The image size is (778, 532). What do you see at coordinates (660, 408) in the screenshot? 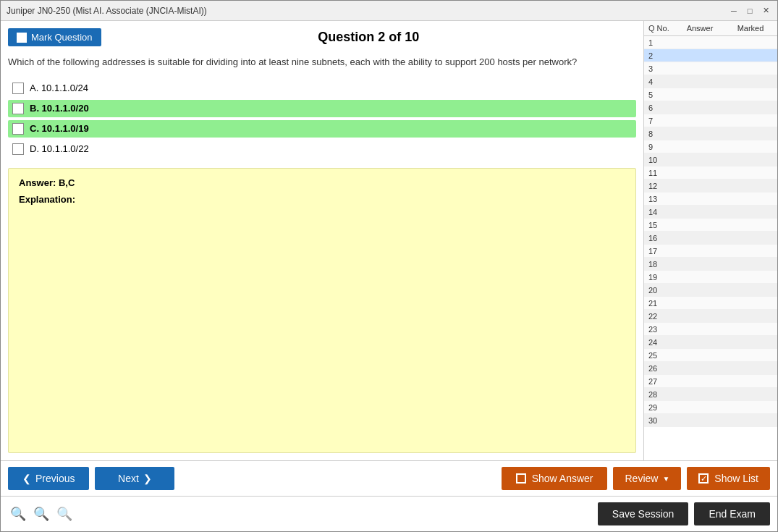
I see `q-number: 29` at bounding box center [660, 408].